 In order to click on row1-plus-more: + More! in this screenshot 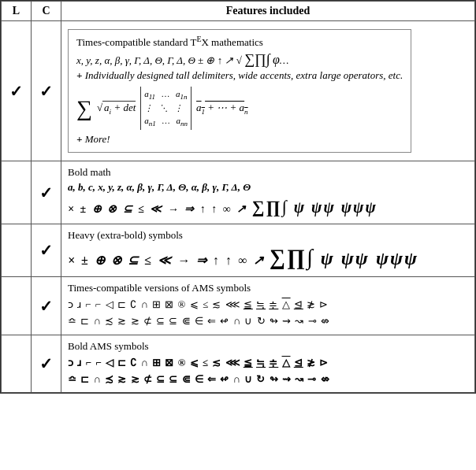, I will do `click(240, 139)`.